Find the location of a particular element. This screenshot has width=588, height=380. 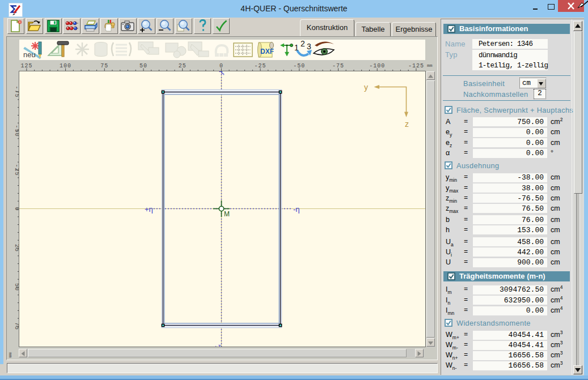

svg-text: -75 is located at coordinates (338, 66).